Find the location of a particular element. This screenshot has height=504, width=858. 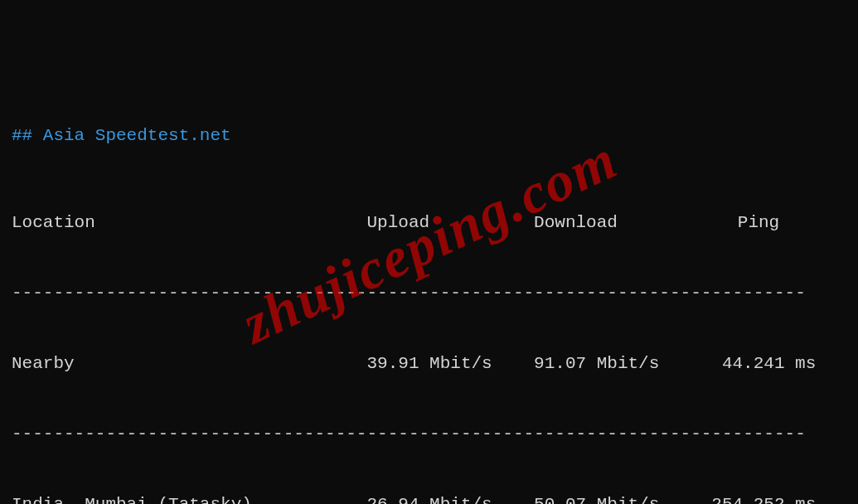

ping-cell: 44.241 ms is located at coordinates (759, 364).